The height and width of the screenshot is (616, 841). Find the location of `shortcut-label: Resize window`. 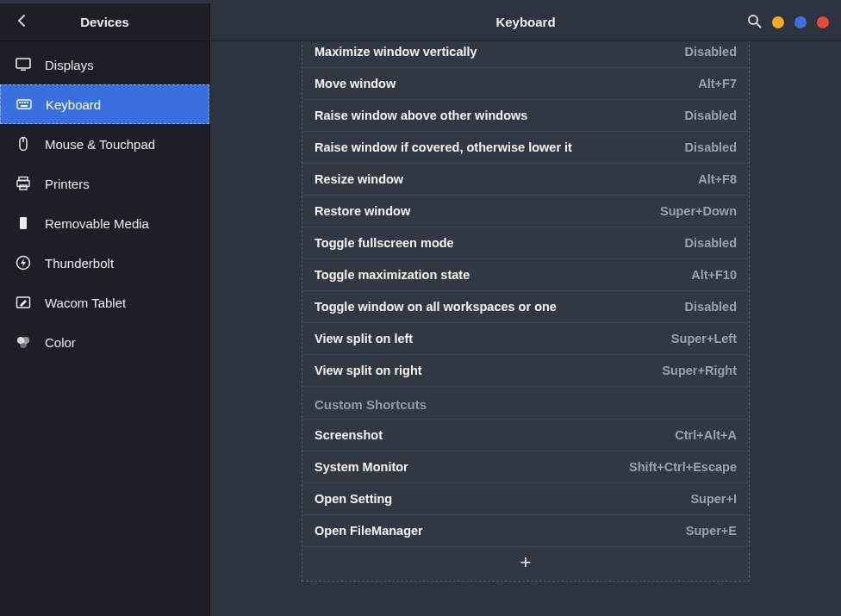

shortcut-label: Resize window is located at coordinates (358, 179).